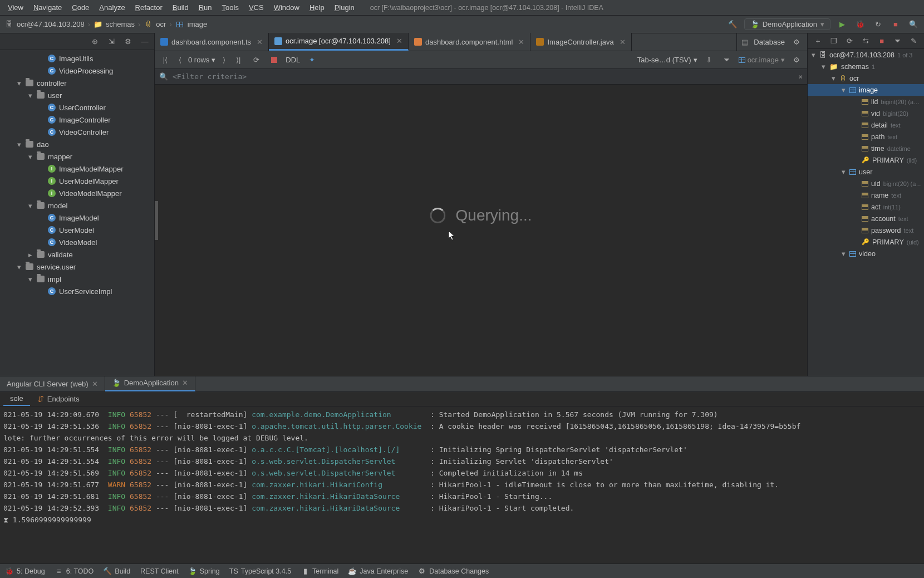 The height and width of the screenshot is (578, 924). I want to click on tree-class: CVideoProcessing, so click(77, 71).